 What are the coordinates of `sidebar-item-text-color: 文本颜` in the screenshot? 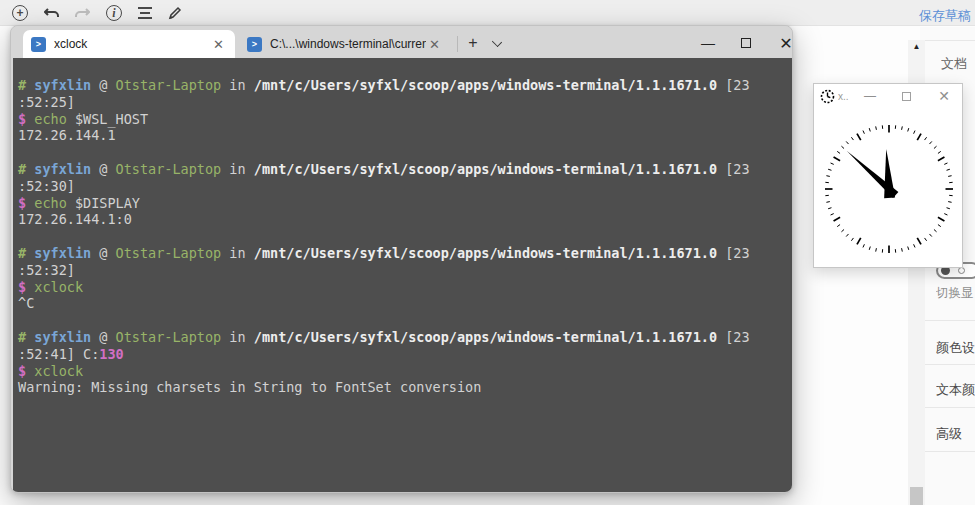 It's located at (956, 390).